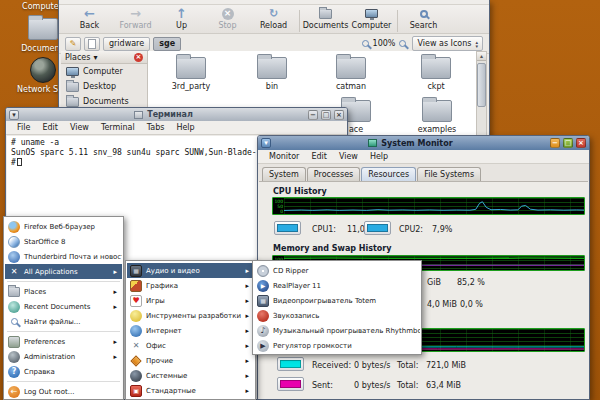 The width and height of the screenshot is (600, 400). What do you see at coordinates (14, 322) in the screenshot?
I see `search-icon` at bounding box center [14, 322].